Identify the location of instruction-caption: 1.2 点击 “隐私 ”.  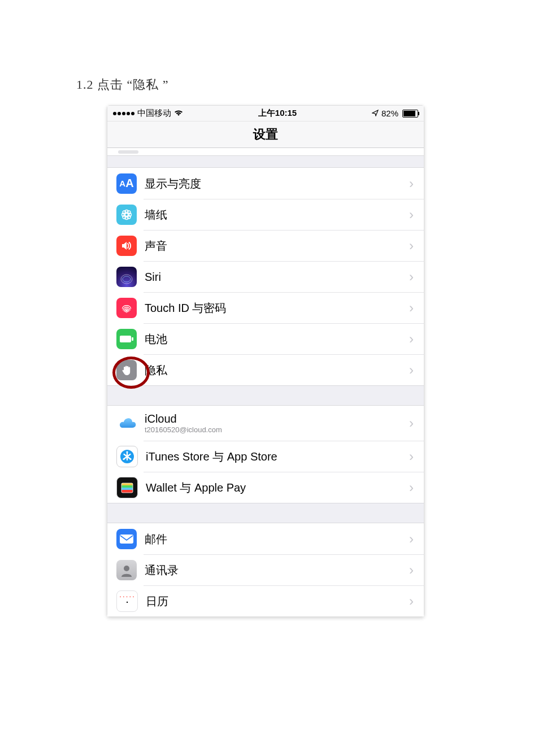
(123, 85).